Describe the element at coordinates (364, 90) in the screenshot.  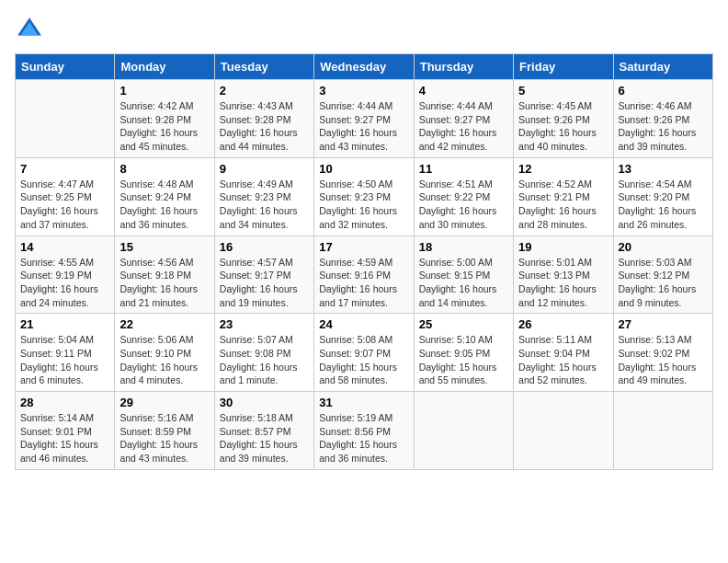
I see `day-number: 3` at that location.